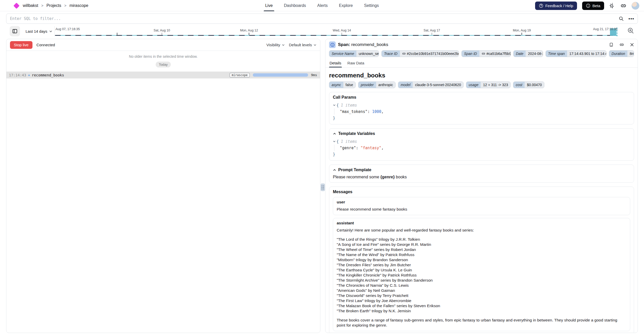 The image size is (644, 335). Describe the element at coordinates (54, 6) in the screenshot. I see `breadcrumb-projects: Projects` at that location.